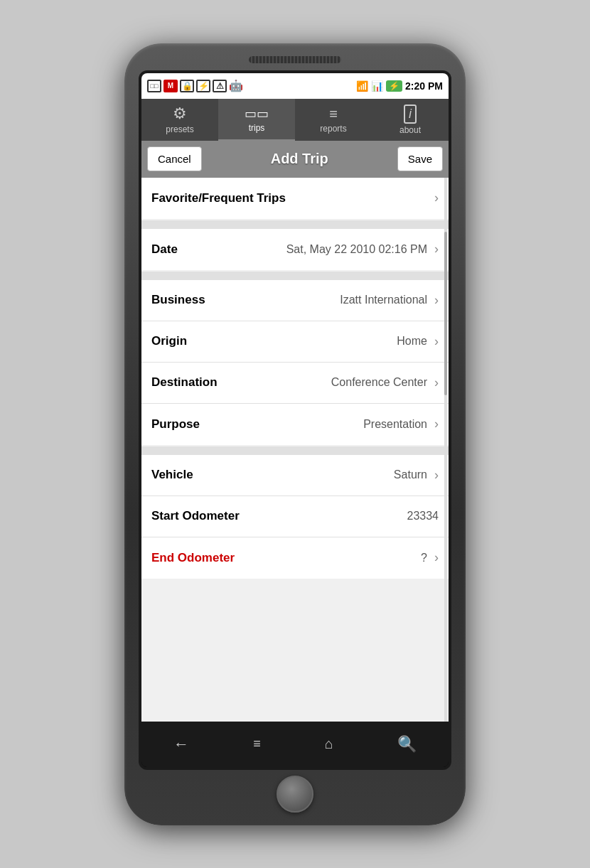  Describe the element at coordinates (446, 314) in the screenshot. I see `scrollbar-thumb` at that location.